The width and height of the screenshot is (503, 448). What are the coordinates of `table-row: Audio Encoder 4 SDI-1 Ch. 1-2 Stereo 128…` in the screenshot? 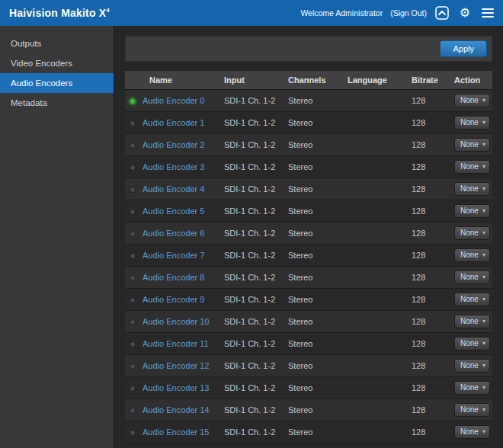 It's located at (309, 189).